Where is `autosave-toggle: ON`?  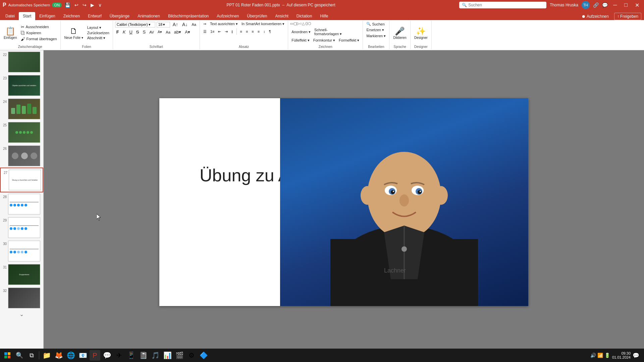
autosave-toggle: ON is located at coordinates (57, 5).